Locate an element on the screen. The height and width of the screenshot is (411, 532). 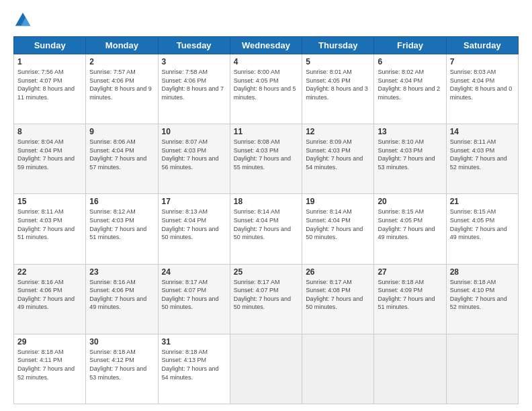
day-number: 11 is located at coordinates (266, 132).